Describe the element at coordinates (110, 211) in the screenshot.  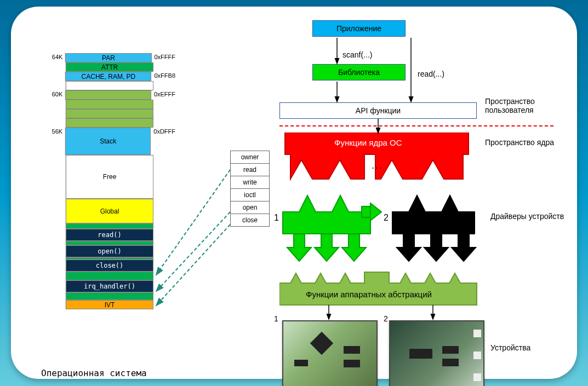
I see `memmap-row: Global` at that location.